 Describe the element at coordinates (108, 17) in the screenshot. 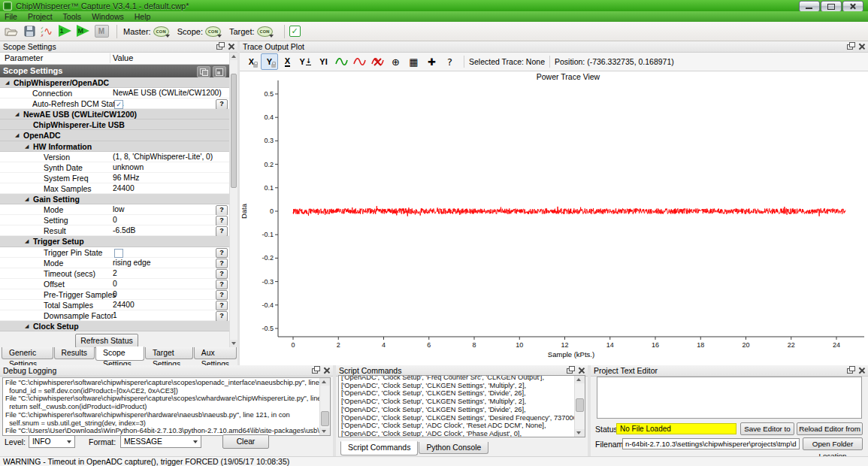

I see `menu-windows: Windows` at that location.